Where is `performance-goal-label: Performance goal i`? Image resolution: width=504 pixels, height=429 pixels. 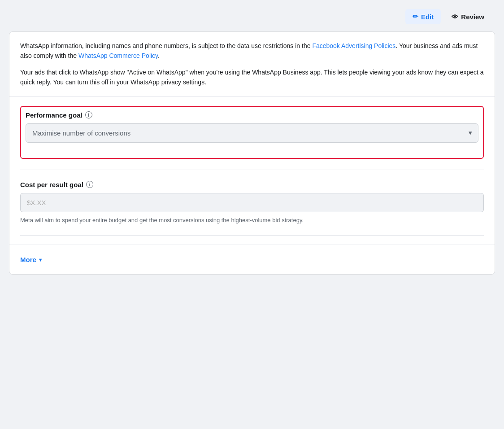
performance-goal-label: Performance goal i is located at coordinates (252, 115).